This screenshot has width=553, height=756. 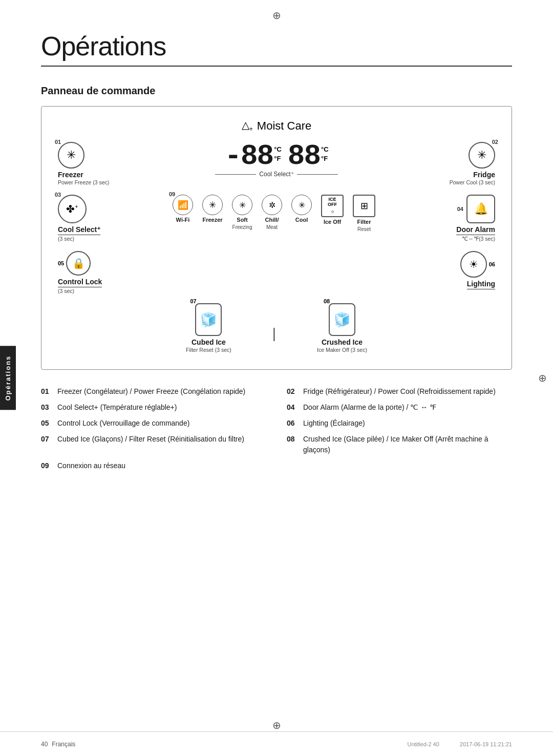 I want to click on desc-01: 01 Freezer (Congélateur) / Power Freeze …, so click(x=154, y=391).